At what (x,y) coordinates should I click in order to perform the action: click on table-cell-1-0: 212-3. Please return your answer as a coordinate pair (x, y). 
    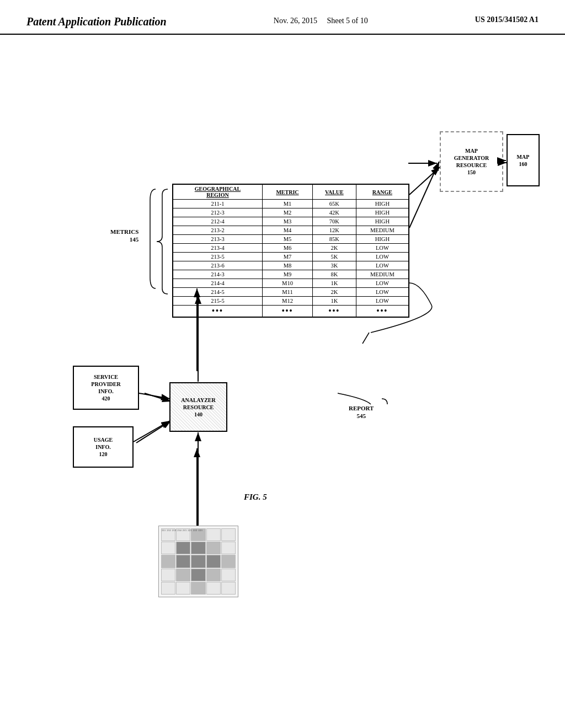
    Looking at the image, I should click on (217, 213).